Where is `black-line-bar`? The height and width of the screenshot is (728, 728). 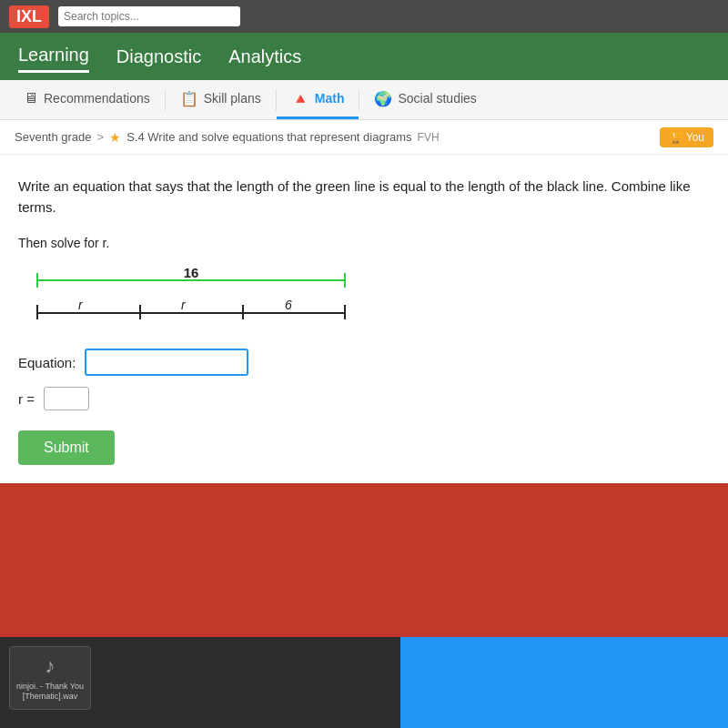
black-line-bar is located at coordinates (191, 313).